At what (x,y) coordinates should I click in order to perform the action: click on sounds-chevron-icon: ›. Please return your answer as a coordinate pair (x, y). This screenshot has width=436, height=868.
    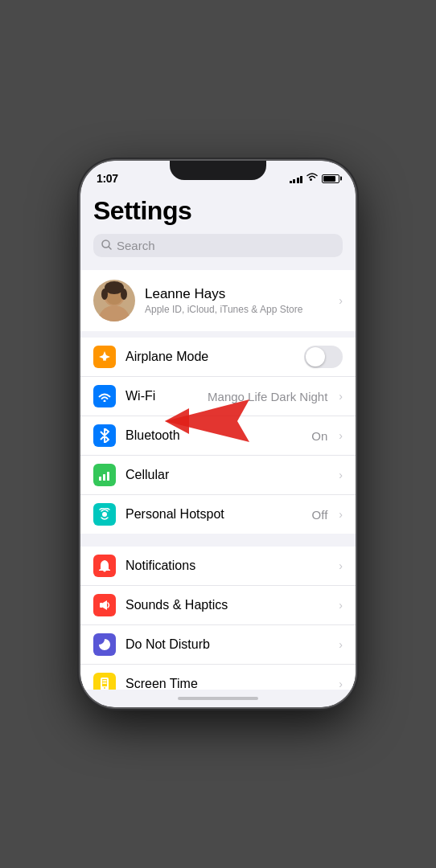
    Looking at the image, I should click on (341, 605).